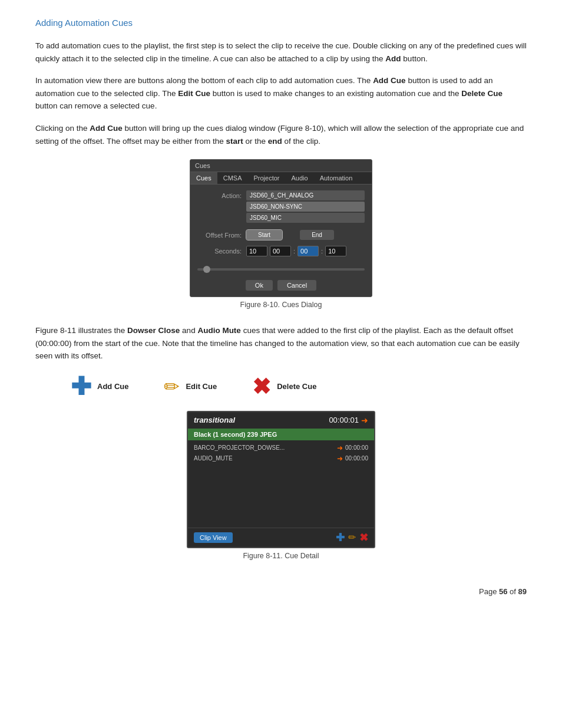 This screenshot has height=728, width=562. Describe the element at coordinates (281, 235) in the screenshot. I see `offset-row: Offset From: Start End` at that location.